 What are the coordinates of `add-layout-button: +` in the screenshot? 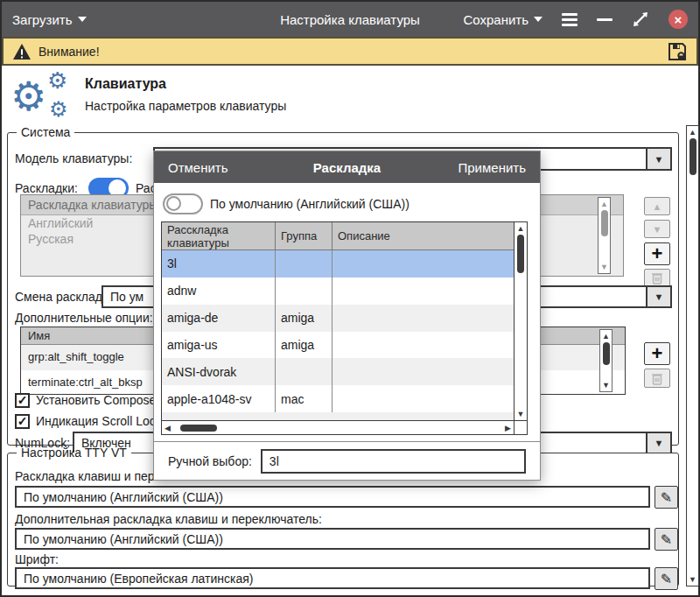 It's located at (657, 254).